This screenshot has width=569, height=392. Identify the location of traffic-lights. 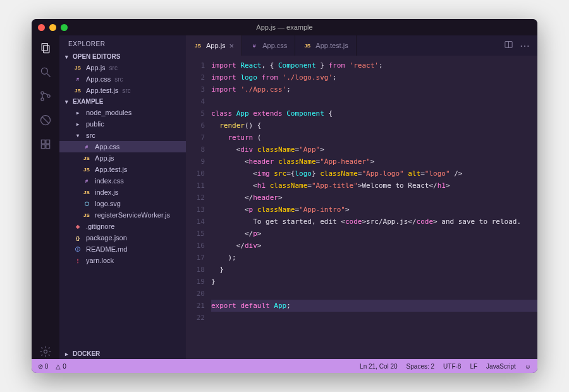
(53, 28).